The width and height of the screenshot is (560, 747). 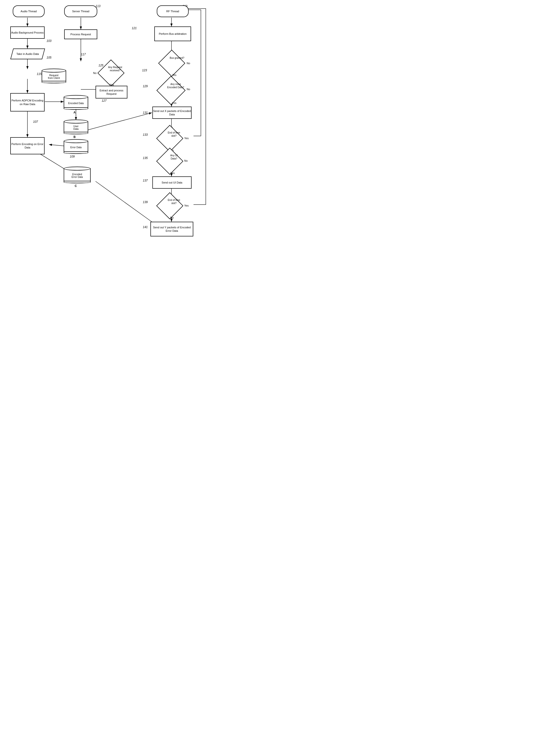 What do you see at coordinates (76, 186) in the screenshot?
I see `encoded-error-label-c: C` at bounding box center [76, 186].